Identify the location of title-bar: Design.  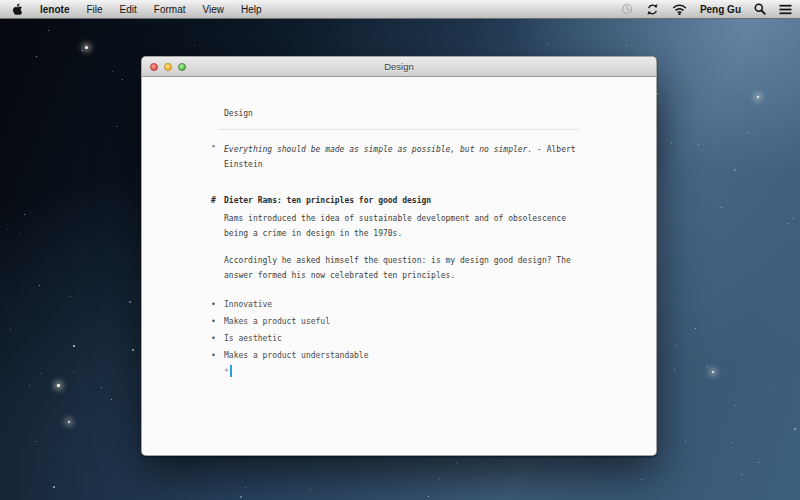
(399, 67).